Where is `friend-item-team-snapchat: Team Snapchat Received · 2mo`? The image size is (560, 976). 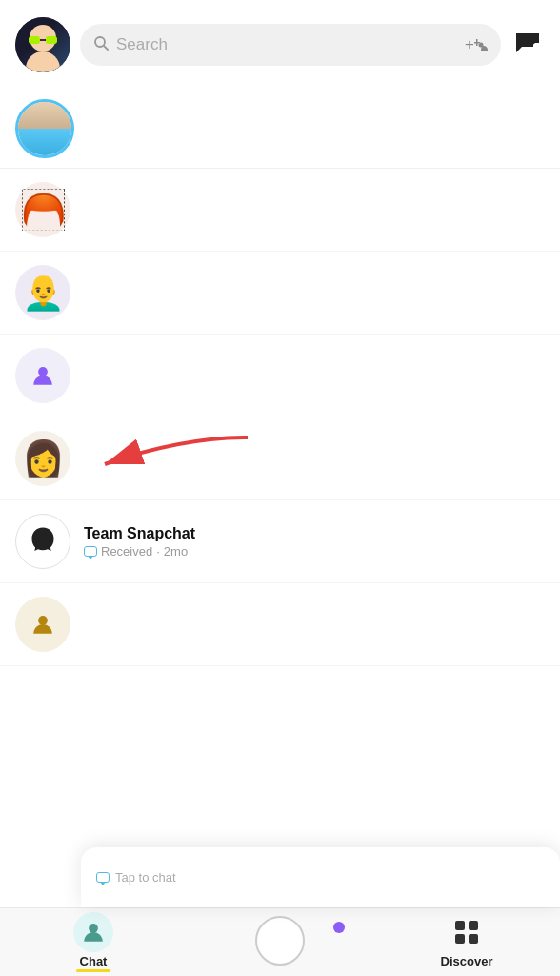 friend-item-team-snapchat: Team Snapchat Received · 2mo is located at coordinates (280, 541).